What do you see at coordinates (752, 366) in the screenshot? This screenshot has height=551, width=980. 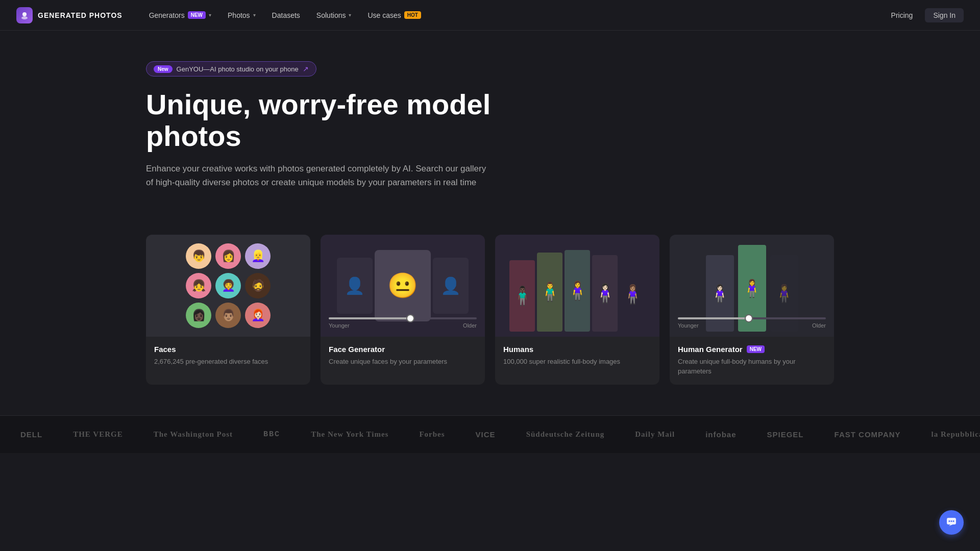 I see `human-gen-desc: Create unique full-body humans by your p…` at bounding box center [752, 366].